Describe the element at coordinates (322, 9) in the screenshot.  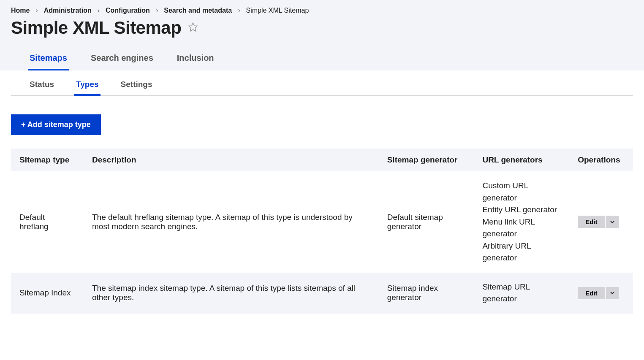
I see `breadcrumb: Home › Administration › Configuration › …` at that location.